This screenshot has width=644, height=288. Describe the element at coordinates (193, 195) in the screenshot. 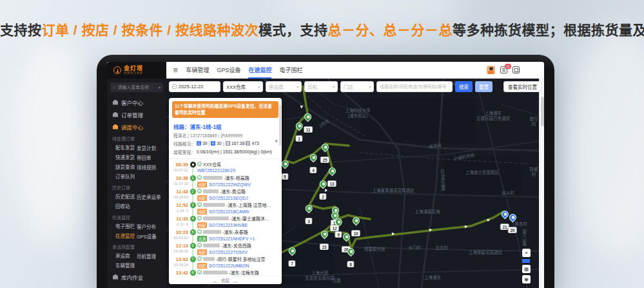

I see `timeline-node: 2` at that location.